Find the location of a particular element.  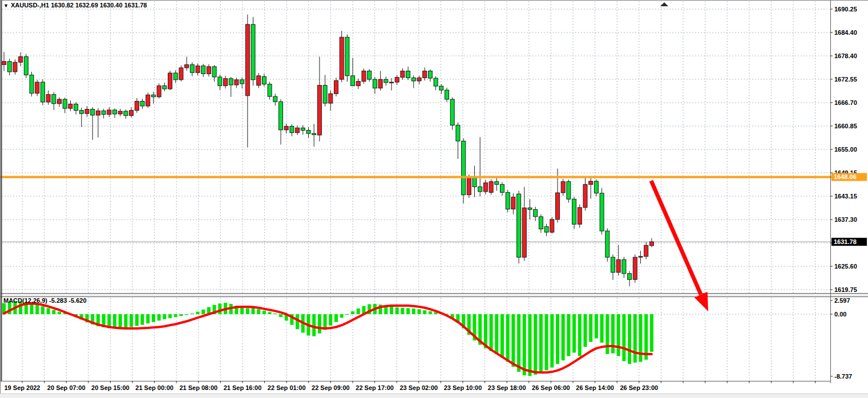

svg-text: 22 Sep 17:00 is located at coordinates (374, 388).